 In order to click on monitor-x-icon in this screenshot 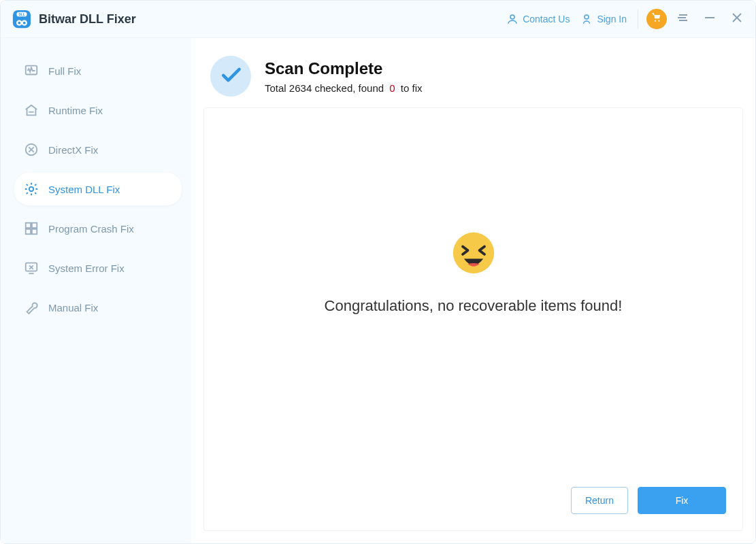, I will do `click(31, 268)`.